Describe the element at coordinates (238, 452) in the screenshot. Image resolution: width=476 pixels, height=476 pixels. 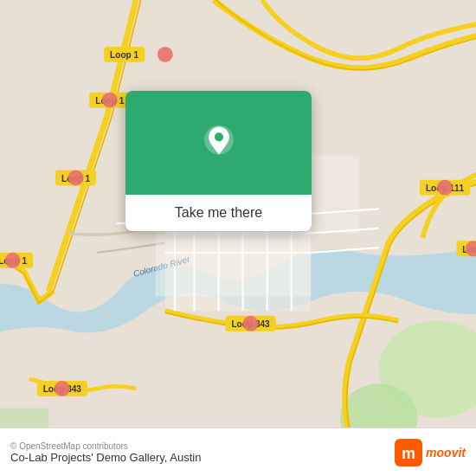
I see `bottom-bar: © OpenStreetMap contributors Co-Lab Proj…` at that location.